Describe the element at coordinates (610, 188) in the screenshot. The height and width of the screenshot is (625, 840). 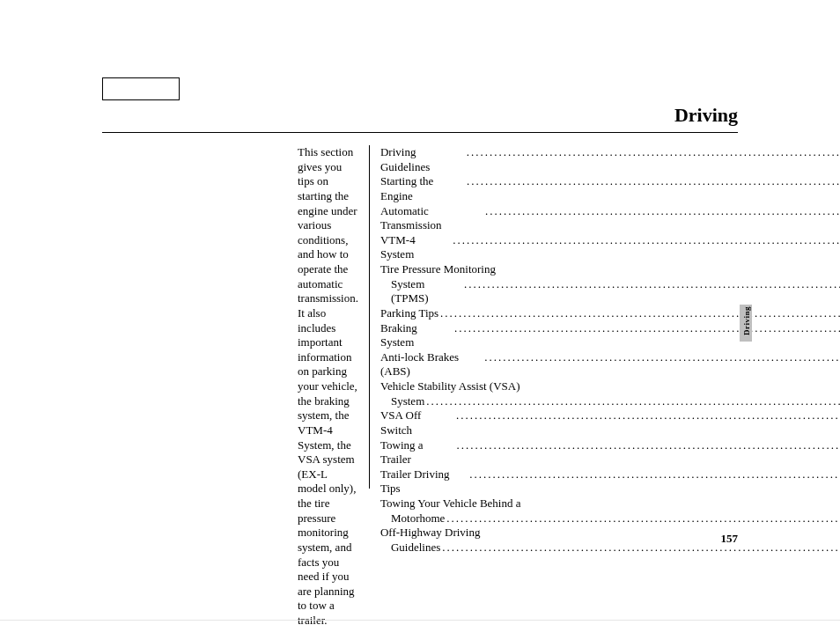
I see `toc-entry: Starting the Engine159` at that location.